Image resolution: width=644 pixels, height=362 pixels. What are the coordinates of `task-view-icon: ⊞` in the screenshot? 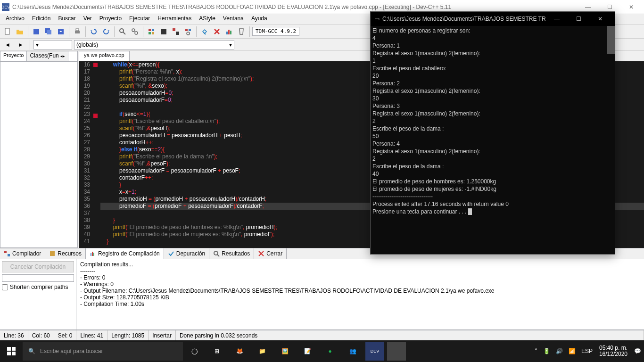 It's located at (217, 351).